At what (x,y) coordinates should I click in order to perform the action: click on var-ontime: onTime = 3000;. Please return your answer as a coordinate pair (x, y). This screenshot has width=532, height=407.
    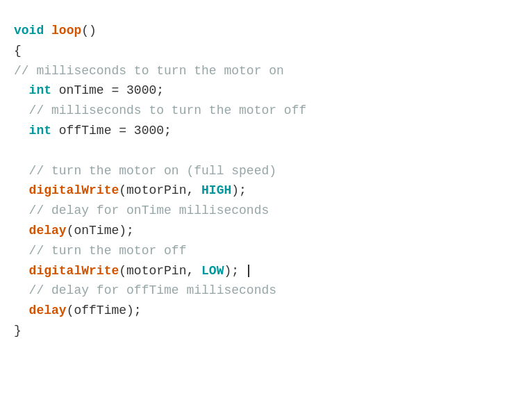
    Looking at the image, I should click on (108, 90).